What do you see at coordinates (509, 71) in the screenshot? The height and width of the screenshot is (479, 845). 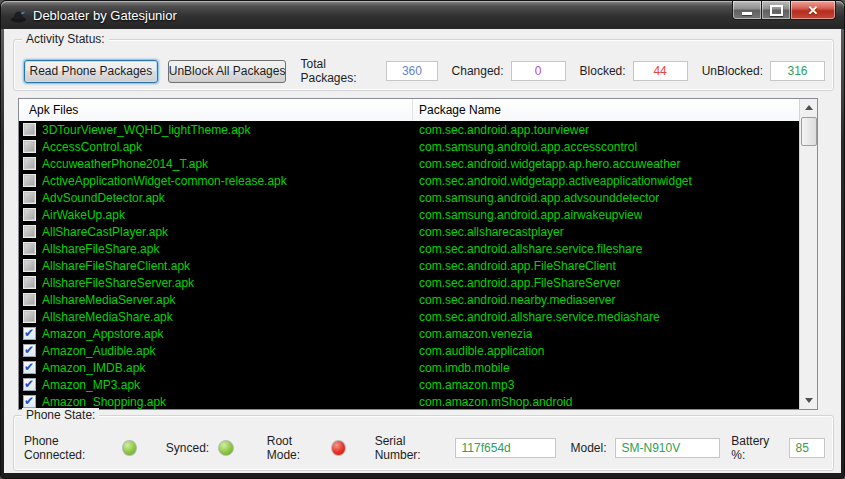 I see `changed-counter: Changed: 0` at bounding box center [509, 71].